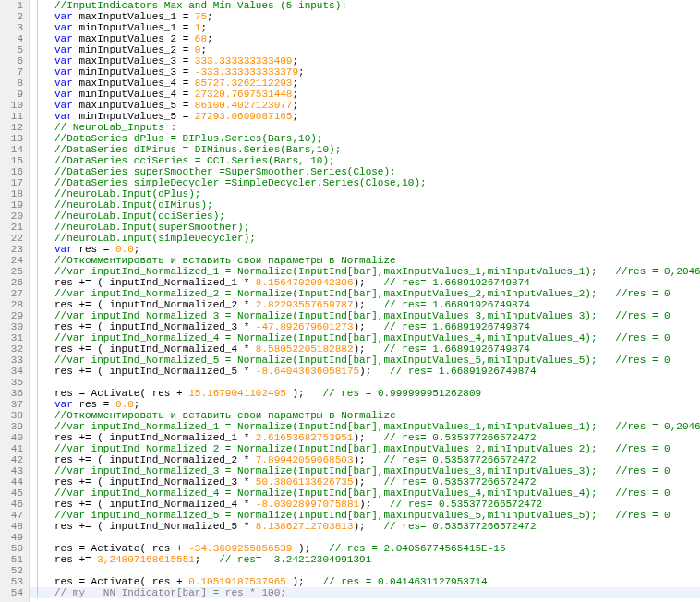 Image resolution: width=700 pixels, height=602 pixels. Describe the element at coordinates (365, 94) in the screenshot. I see `code-line: var minInputValues_4 = 27320.7697531448;` at that location.